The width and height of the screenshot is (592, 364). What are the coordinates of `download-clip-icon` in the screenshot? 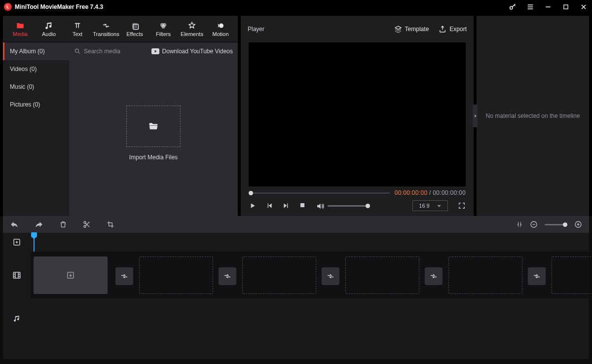 It's located at (71, 275).